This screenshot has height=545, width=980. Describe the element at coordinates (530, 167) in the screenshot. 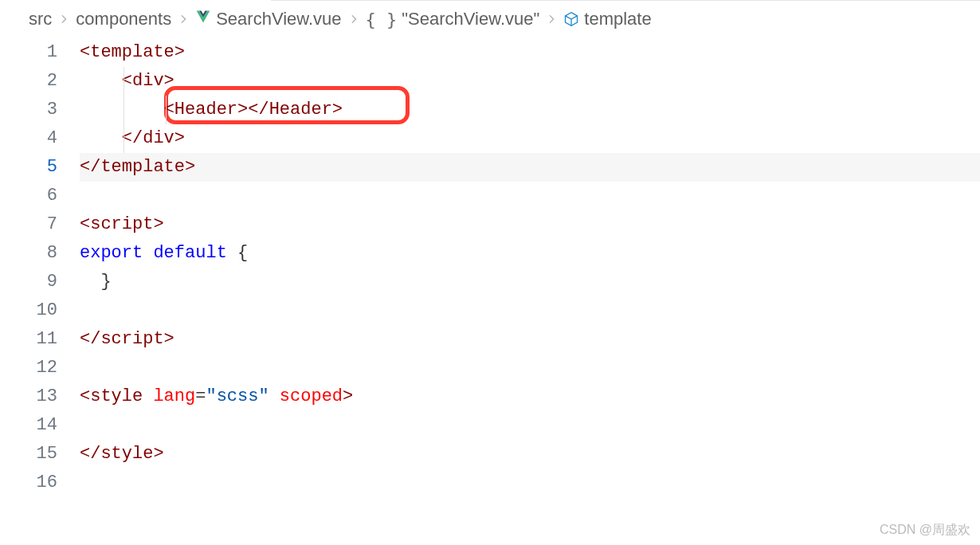

I see `code-line: </template>` at that location.